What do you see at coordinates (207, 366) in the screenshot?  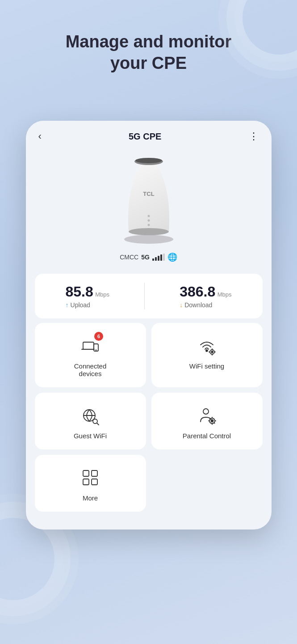 I see `wifi-setting-label: WiFi setting` at bounding box center [207, 366].